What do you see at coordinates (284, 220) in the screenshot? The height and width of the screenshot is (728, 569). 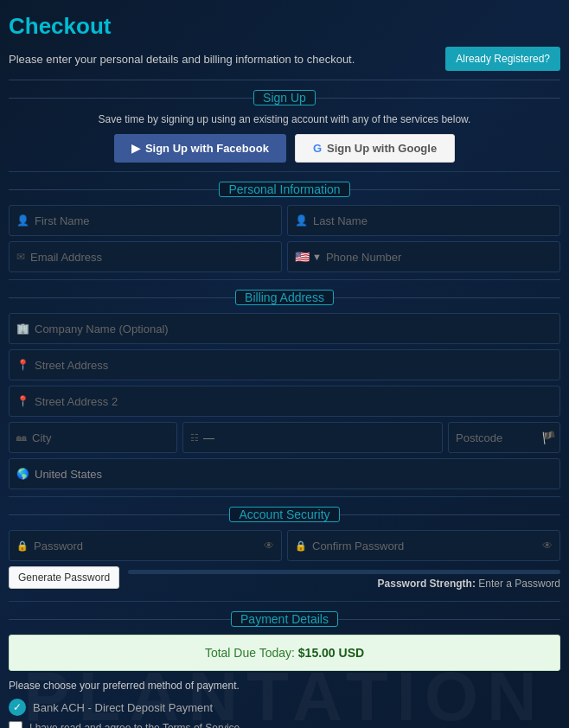 I see `name-row: 👤 👤` at bounding box center [284, 220].